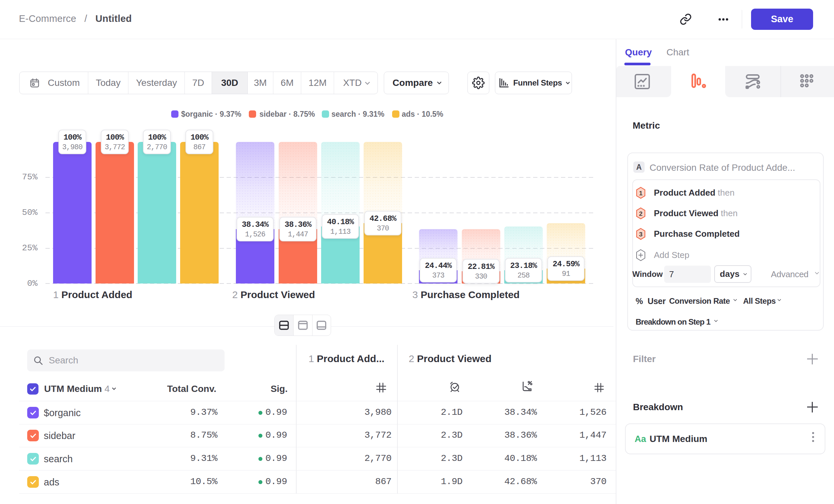 The image size is (834, 504). I want to click on svg-text: 3, so click(641, 234).